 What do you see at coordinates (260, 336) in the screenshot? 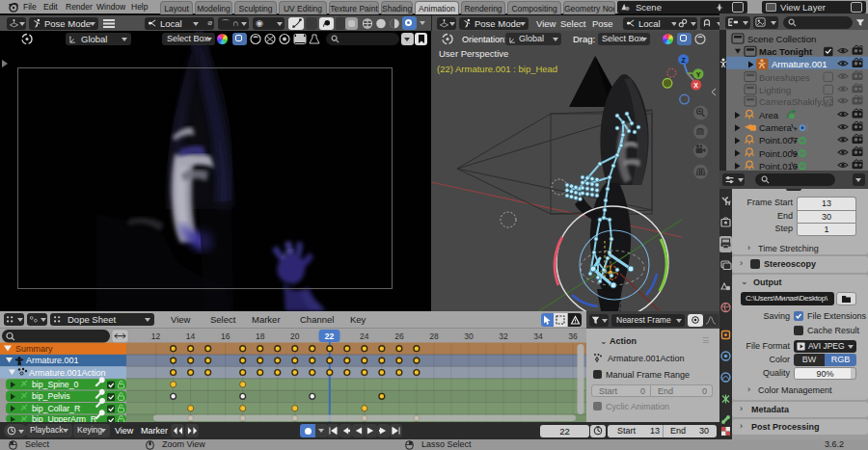
I see `svg-text: 18` at bounding box center [260, 336].